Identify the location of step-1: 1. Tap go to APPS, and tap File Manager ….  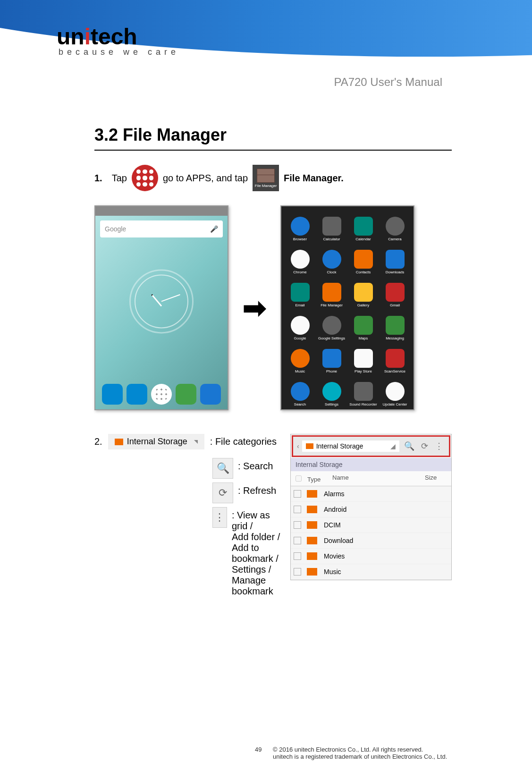
(273, 178).